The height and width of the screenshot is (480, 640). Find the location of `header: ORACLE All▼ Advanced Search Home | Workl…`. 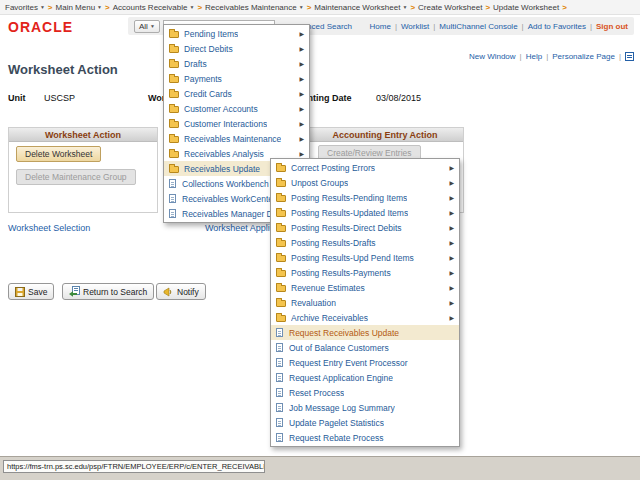

header: ORACLE All▼ Advanced Search Home | Workl… is located at coordinates (320, 27).